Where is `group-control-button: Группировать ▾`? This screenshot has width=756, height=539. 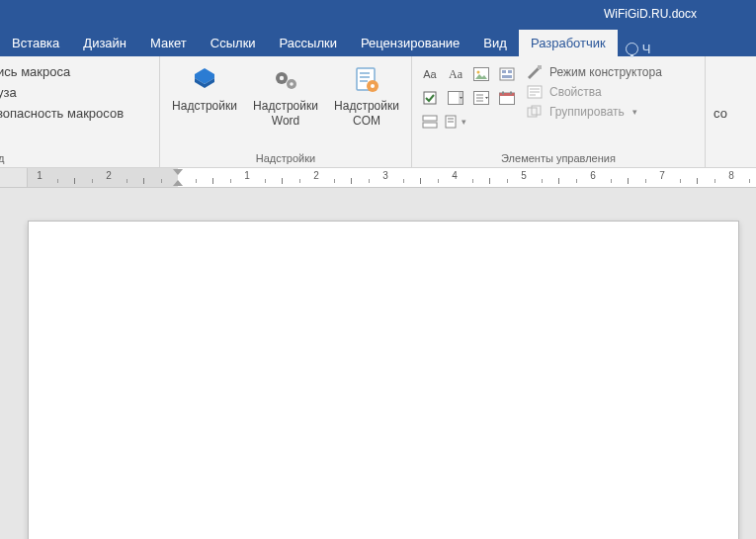 group-control-button: Группировать ▾ is located at coordinates (613, 112).